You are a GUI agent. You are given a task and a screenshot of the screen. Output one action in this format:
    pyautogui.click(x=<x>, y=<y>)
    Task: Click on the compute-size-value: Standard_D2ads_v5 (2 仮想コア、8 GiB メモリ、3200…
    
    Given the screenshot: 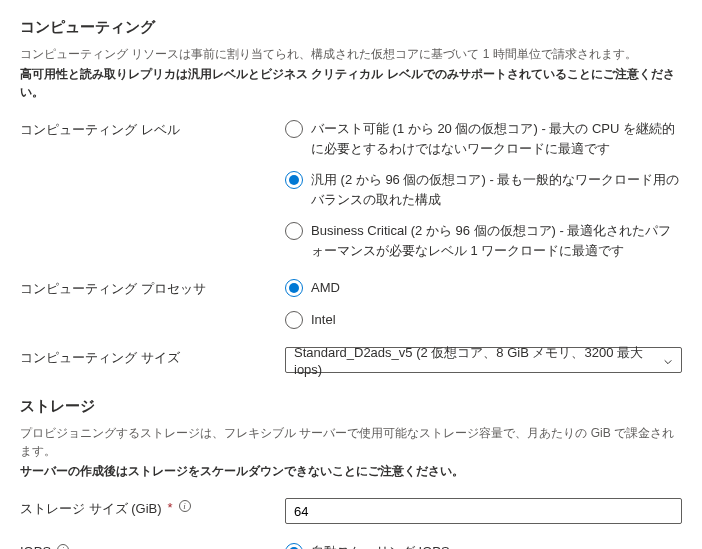 What is the action you would take?
    pyautogui.click(x=478, y=360)
    